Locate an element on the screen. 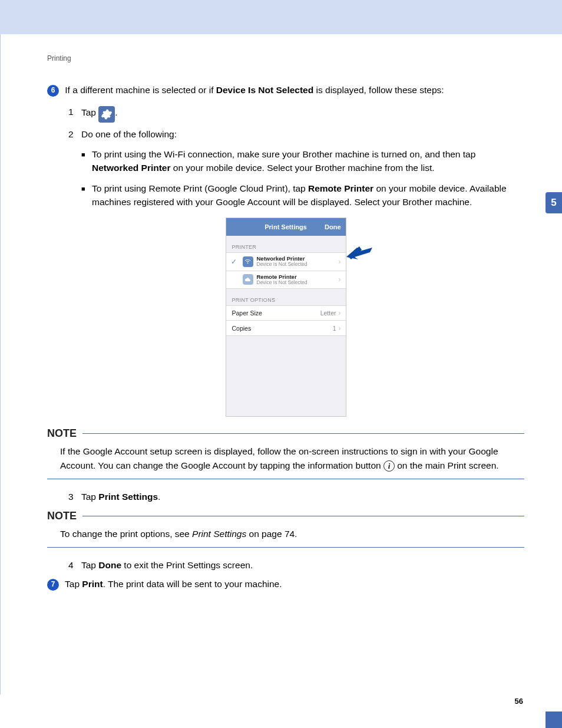 The image size is (562, 728). substep-1: 1 Tap . is located at coordinates (296, 113).